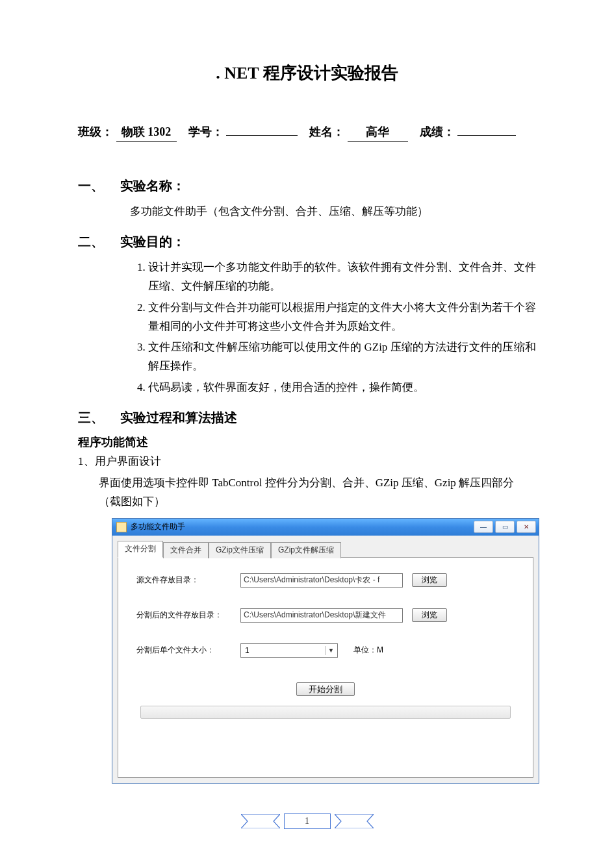 The width and height of the screenshot is (614, 868). What do you see at coordinates (307, 462) in the screenshot?
I see `subsection-item: 1、用户界面设计` at bounding box center [307, 462].